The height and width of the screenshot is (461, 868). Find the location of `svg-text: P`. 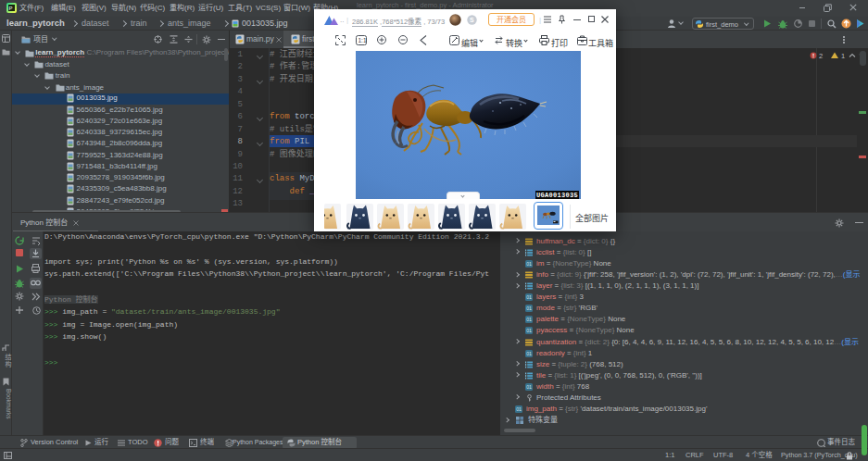

svg-text: P is located at coordinates (11, 8).